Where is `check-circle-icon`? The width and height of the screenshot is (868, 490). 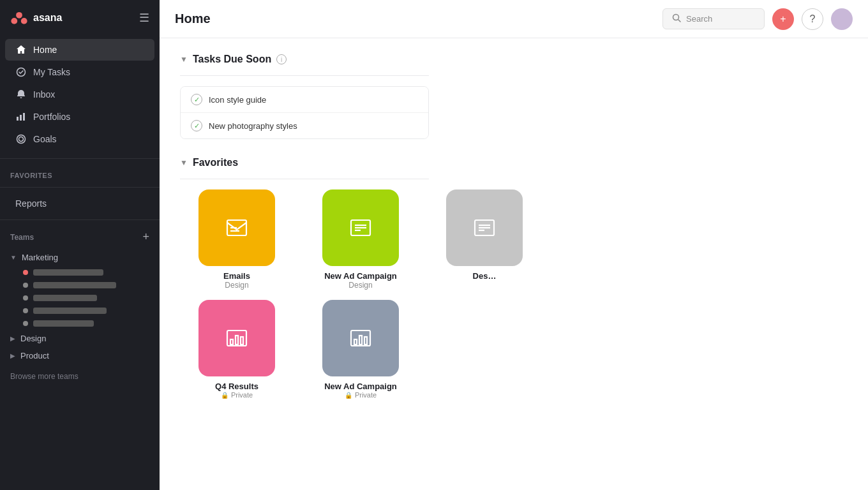
check-circle-icon is located at coordinates (21, 72).